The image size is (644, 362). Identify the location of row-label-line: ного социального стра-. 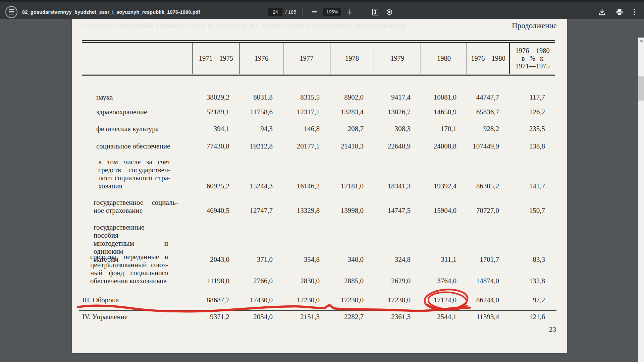
(134, 178).